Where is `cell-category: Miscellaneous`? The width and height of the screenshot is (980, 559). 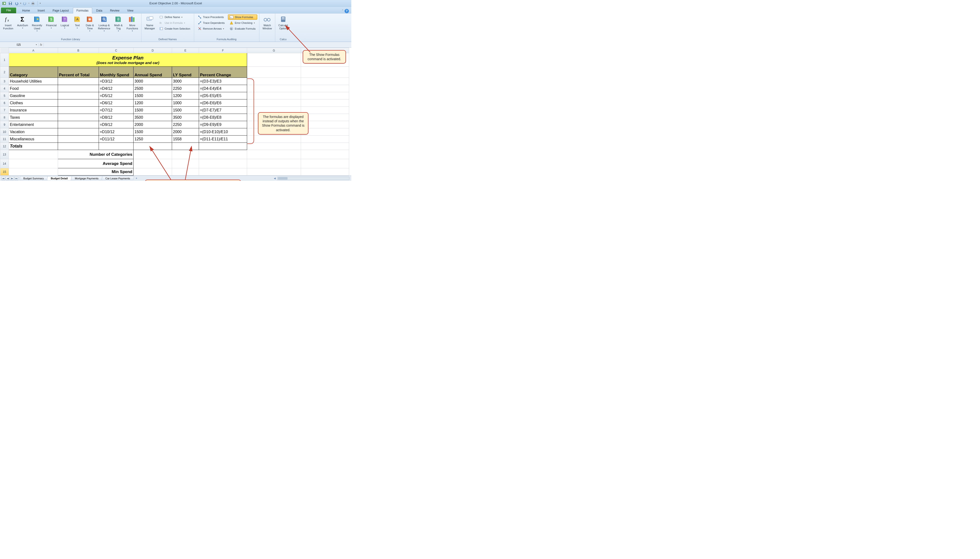 cell-category: Miscellaneous is located at coordinates (33, 139).